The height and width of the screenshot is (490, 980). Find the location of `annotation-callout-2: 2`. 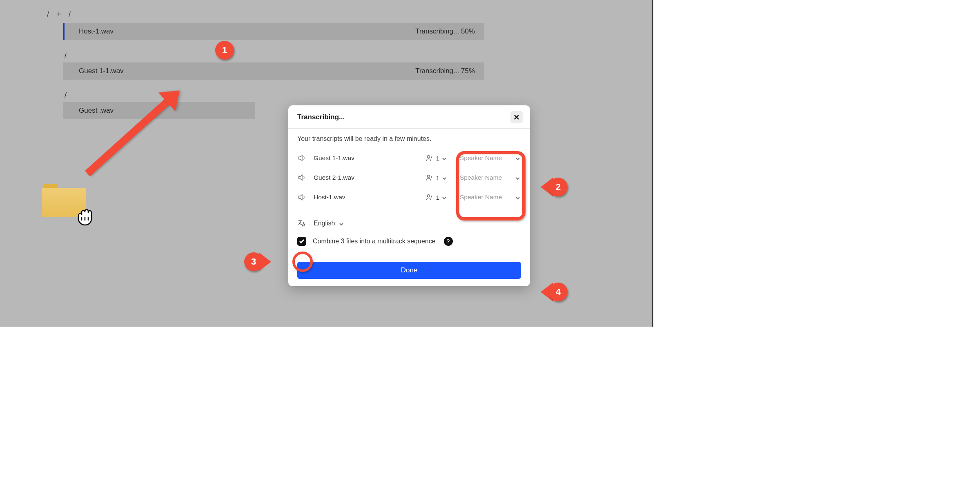

annotation-callout-2: 2 is located at coordinates (554, 187).